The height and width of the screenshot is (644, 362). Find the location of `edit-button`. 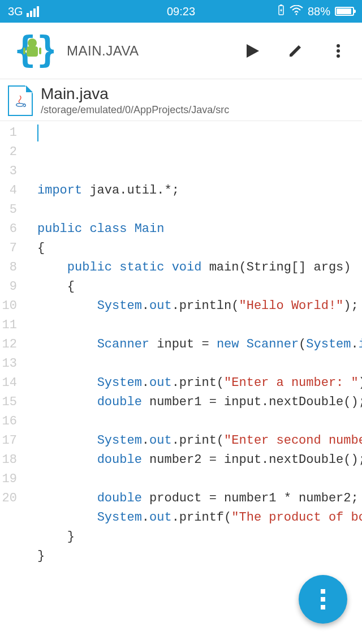

edit-button is located at coordinates (295, 51).